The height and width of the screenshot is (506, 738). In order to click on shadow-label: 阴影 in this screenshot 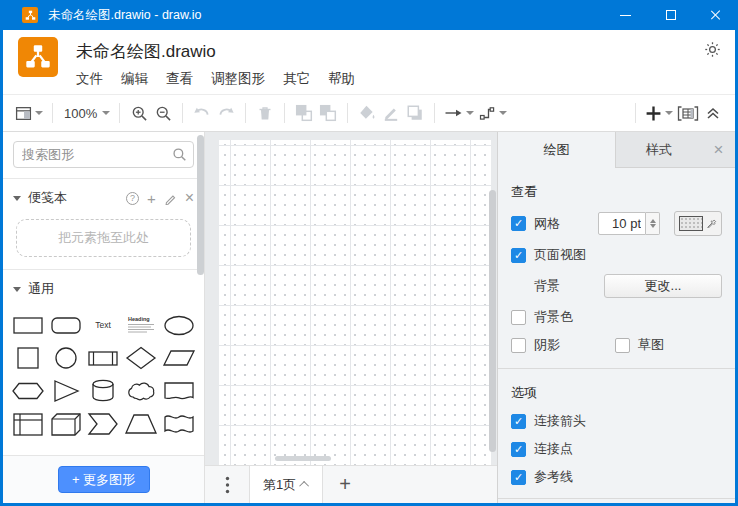, I will do `click(547, 345)`.